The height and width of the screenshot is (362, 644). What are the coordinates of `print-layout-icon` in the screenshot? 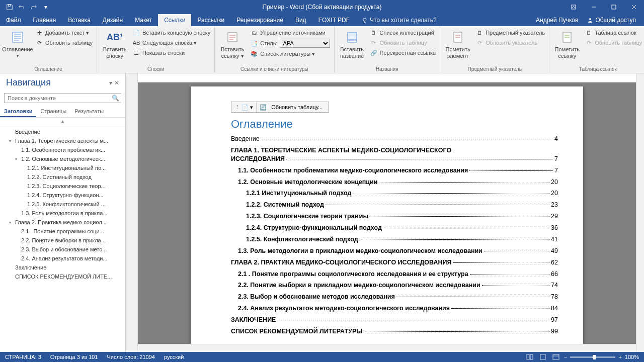 It's located at (543, 357).